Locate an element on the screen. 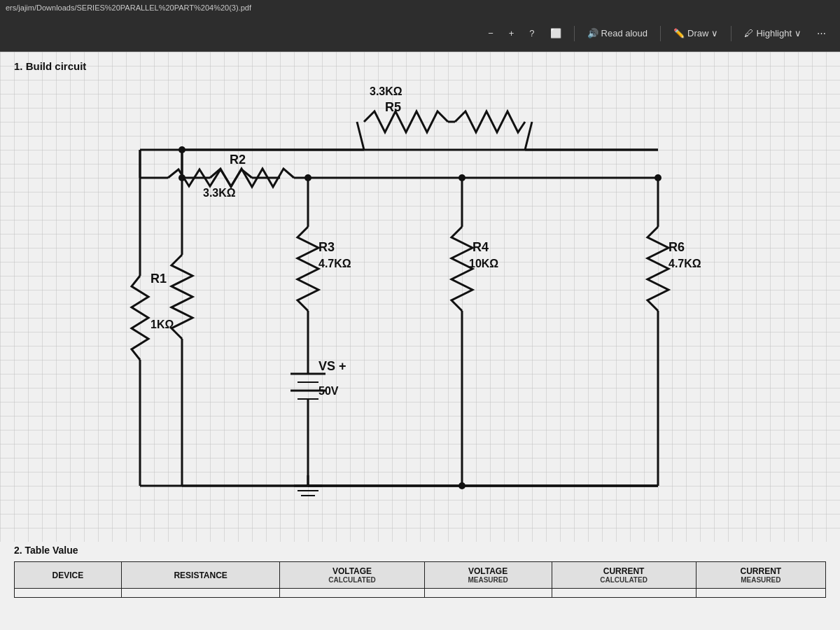  r2-value: 3.3KΩ is located at coordinates (220, 193).